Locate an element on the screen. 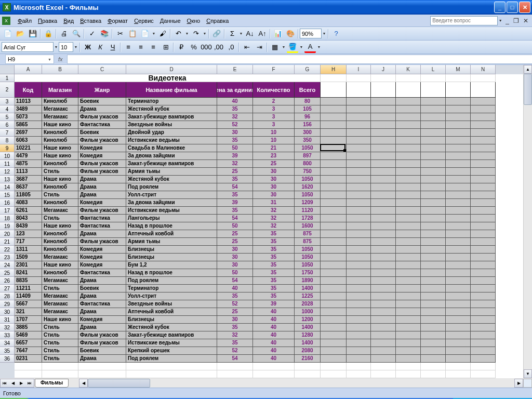 This screenshot has height=399, width=532. tab-nav-buttons: ⏮◀▶⏭ is located at coordinates (17, 383).